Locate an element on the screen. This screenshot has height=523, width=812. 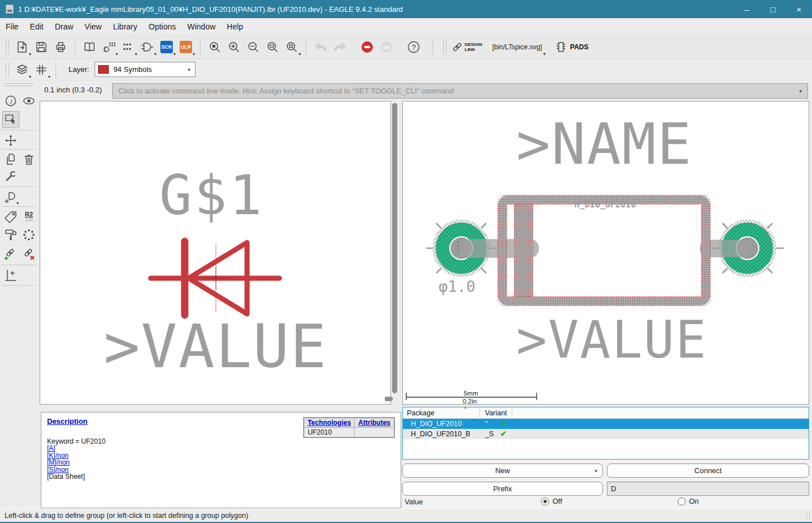
value-on-radio is located at coordinates (682, 501).